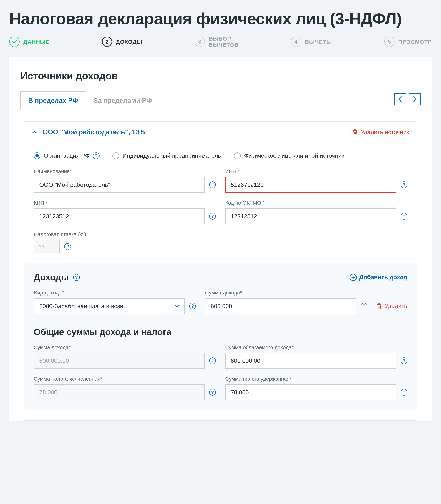 Image resolution: width=441 pixels, height=504 pixels. Describe the element at coordinates (220, 242) in the screenshot. I see `field-tax-rate: Налоговая ставка (%) 13 ?` at that location.